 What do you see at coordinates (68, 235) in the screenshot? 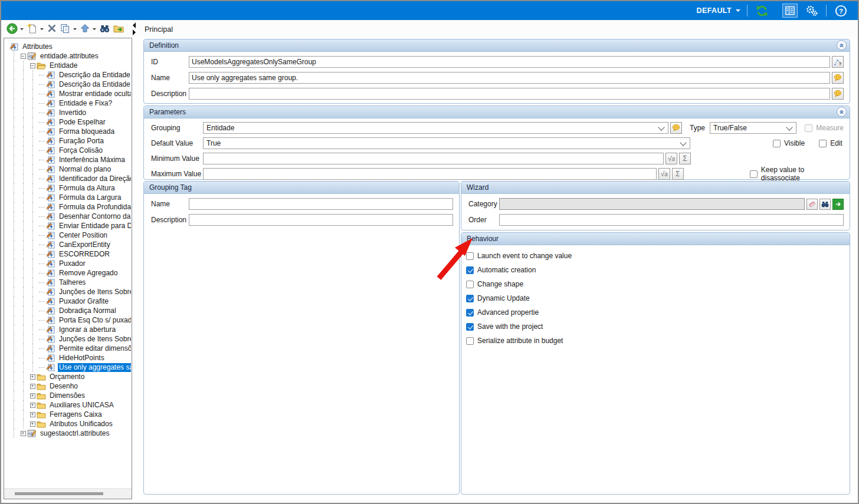
I see `tree-item: Center Position` at bounding box center [68, 235].